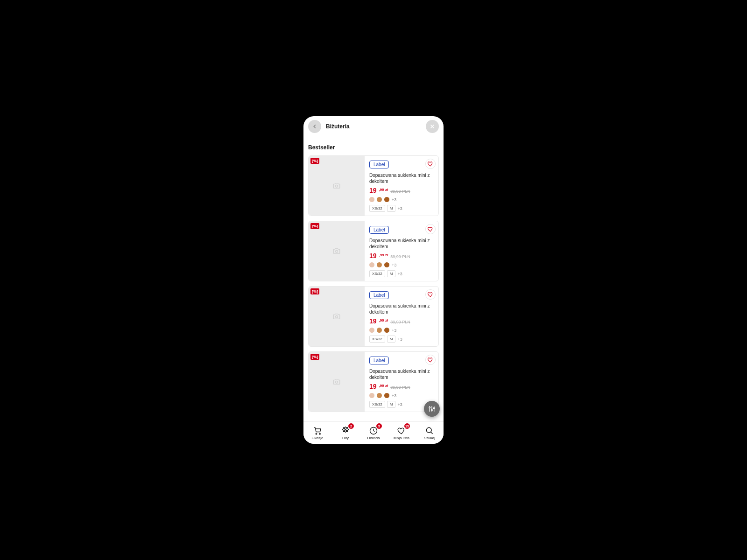  What do you see at coordinates (430, 431) in the screenshot?
I see `search-icon` at bounding box center [430, 431].